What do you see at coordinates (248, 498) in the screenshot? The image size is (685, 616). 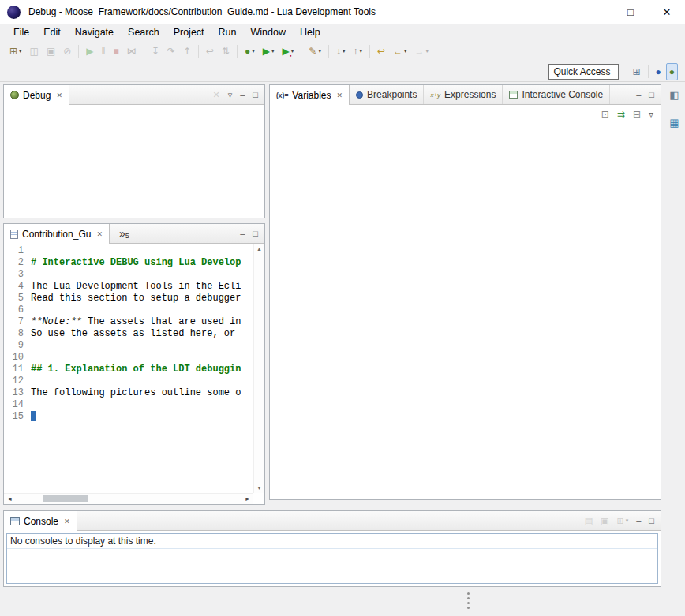 I see `scroll-right-icon: ►` at bounding box center [248, 498].